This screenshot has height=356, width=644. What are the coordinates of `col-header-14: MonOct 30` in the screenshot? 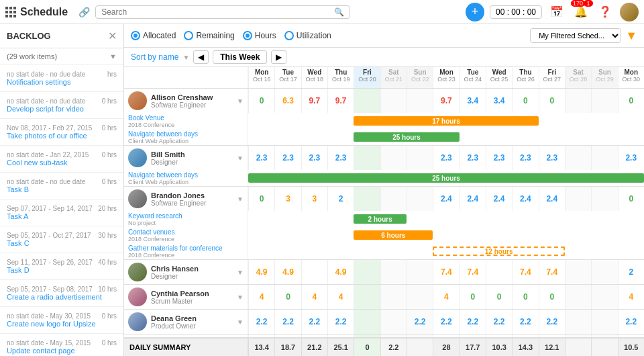 It's located at (631, 78).